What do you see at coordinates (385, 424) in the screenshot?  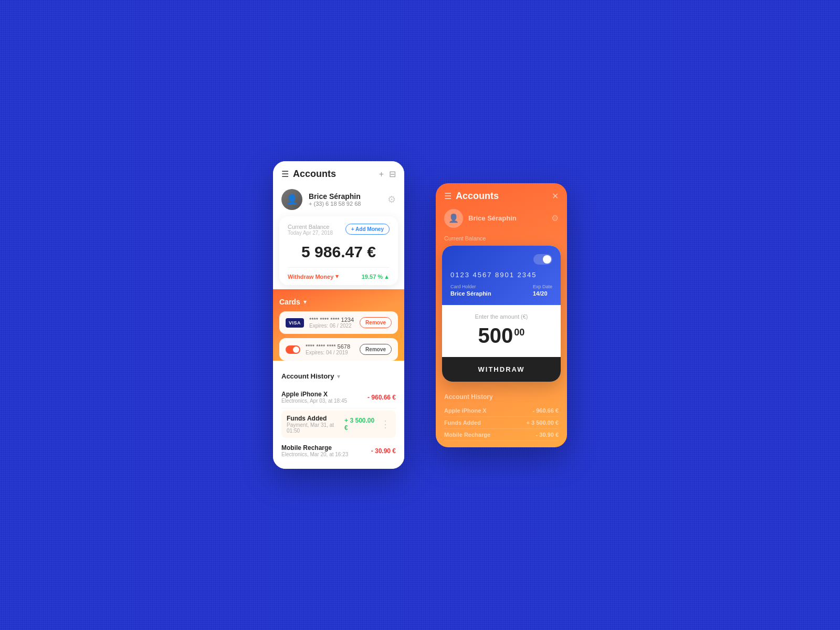 I see `more-icon: ⋮` at bounding box center [385, 424].